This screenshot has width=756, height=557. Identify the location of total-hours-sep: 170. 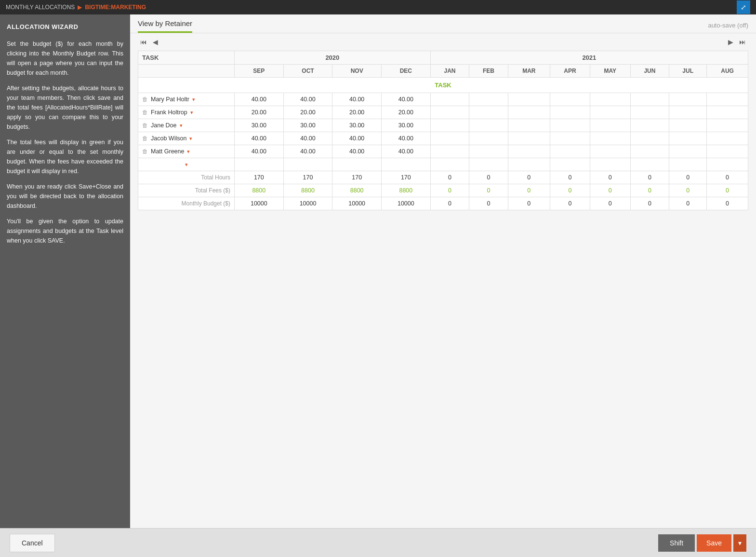
(259, 177).